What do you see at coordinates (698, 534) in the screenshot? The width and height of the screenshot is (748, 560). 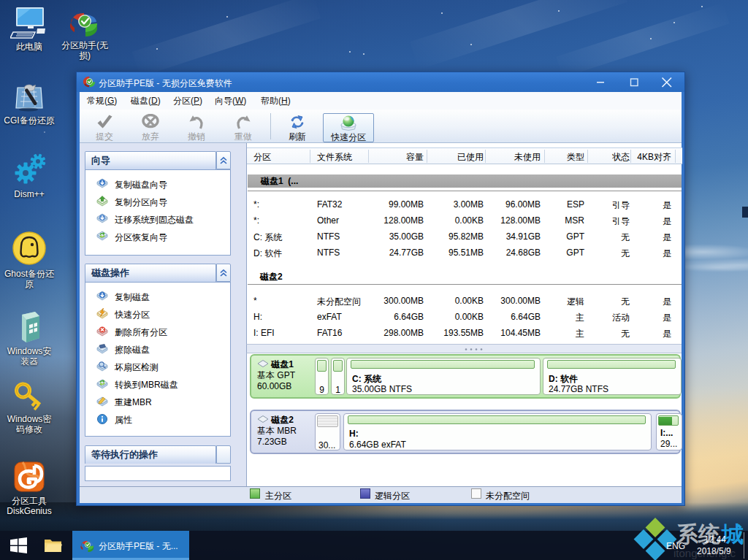 I see `svg-text: 系统` at bounding box center [698, 534].